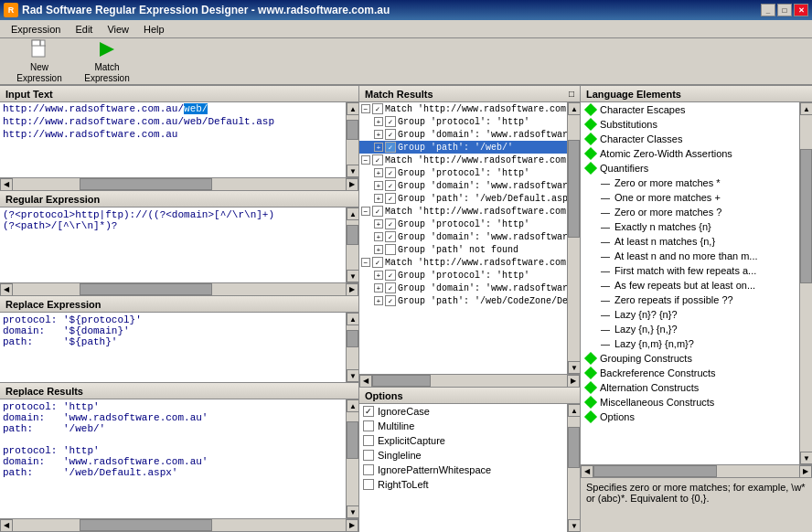 The image size is (812, 532). Describe the element at coordinates (689, 256) in the screenshot. I see `lang-item-atleast-n-nomore: — At least n and no more than m...` at that location.